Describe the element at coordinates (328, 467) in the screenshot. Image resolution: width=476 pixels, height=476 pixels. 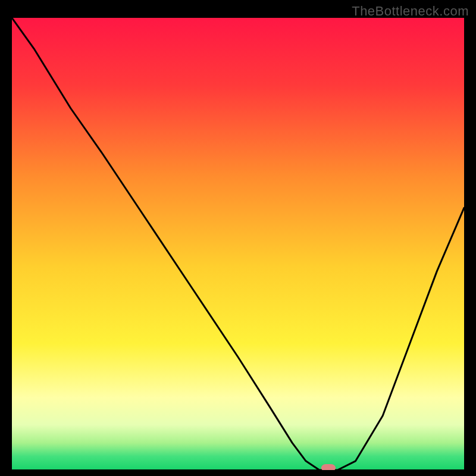
I see `optimal-marker` at that location.